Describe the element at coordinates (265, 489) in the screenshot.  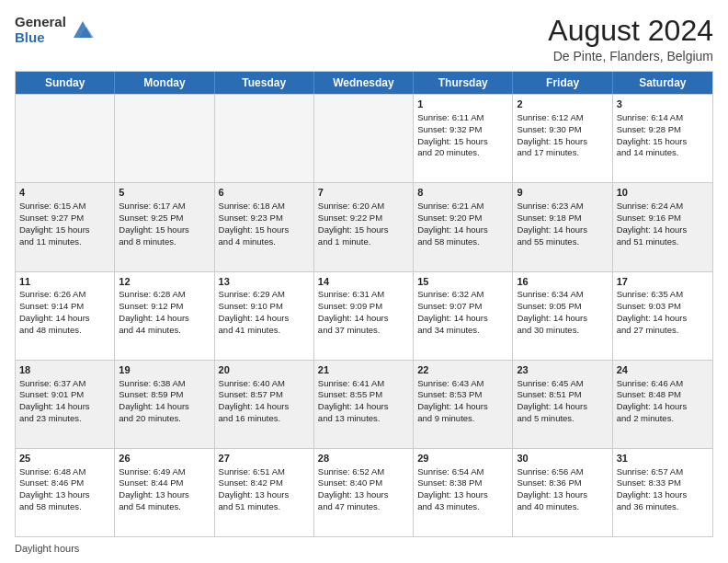
I see `day-info: Sunrise: 6:51 AM Sunset: 8:42 PM Dayligh…` at that location.